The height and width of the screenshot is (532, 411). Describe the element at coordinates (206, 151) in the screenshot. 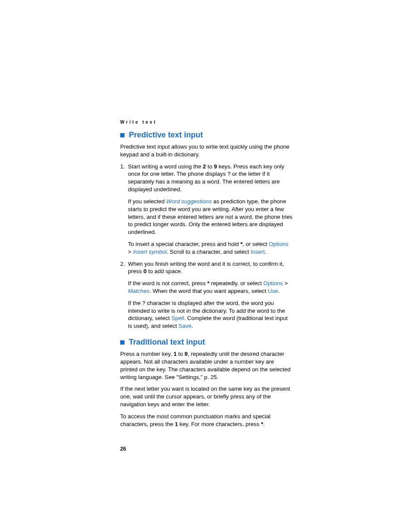

I see `intro-paragraph: Predictive text input allows you to writ…` at that location.